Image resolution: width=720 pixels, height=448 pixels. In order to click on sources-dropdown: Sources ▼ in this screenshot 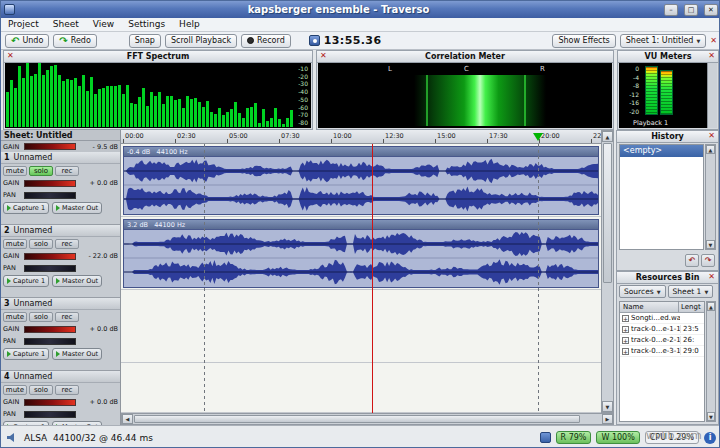, I will do `click(642, 292)`.